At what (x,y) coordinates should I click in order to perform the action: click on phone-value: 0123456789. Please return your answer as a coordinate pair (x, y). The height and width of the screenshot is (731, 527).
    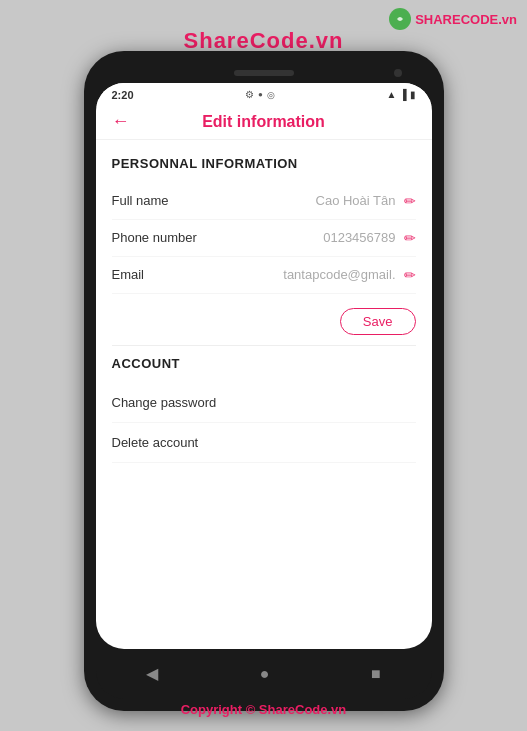
    Looking at the image, I should click on (308, 238).